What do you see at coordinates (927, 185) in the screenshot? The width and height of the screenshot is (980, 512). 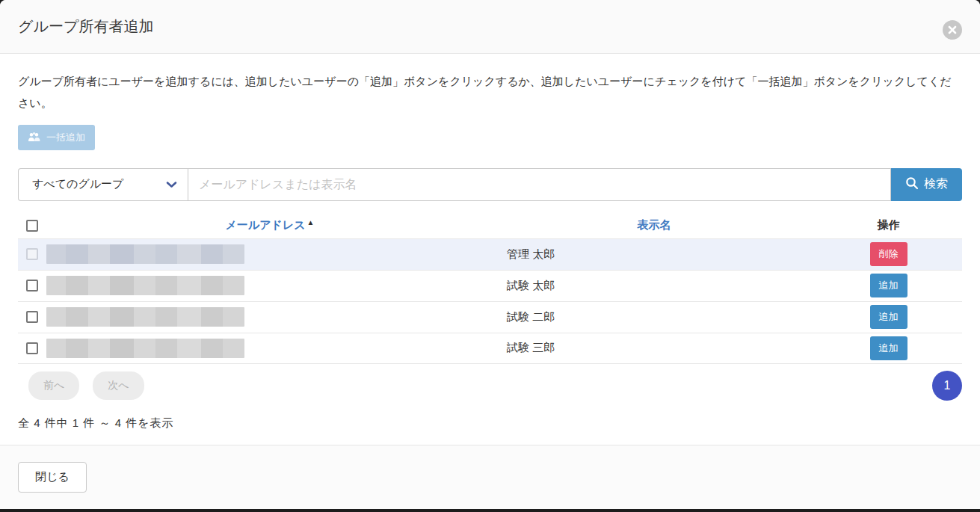 I see `search-button: 検索` at bounding box center [927, 185].